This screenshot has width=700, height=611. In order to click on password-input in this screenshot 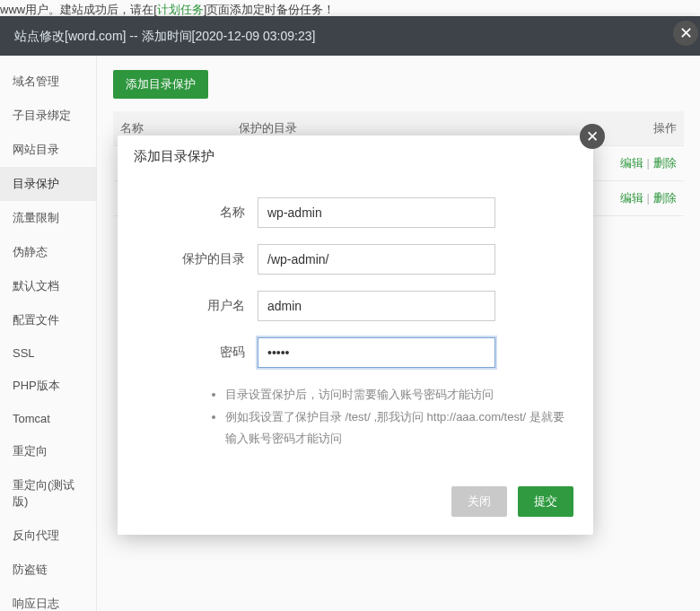, I will do `click(377, 353)`.